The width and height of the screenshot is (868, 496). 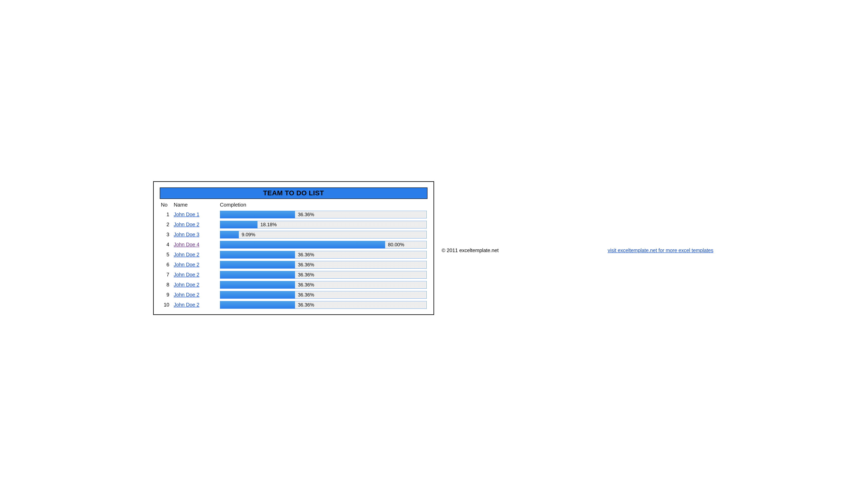 I want to click on table-row: 9John Doe 236.36%, so click(x=294, y=295).